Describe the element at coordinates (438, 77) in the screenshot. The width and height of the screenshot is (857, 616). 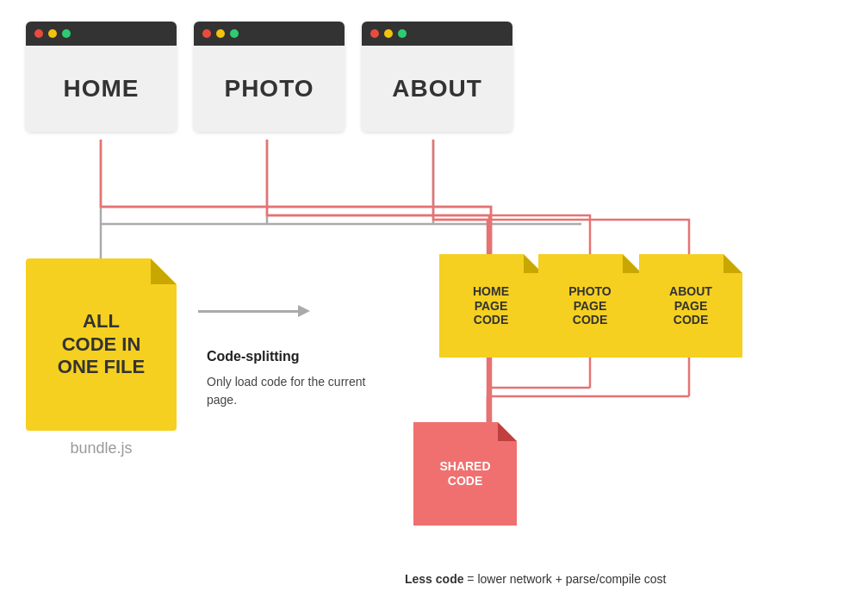
I see `browser-about: ABOUT` at that location.